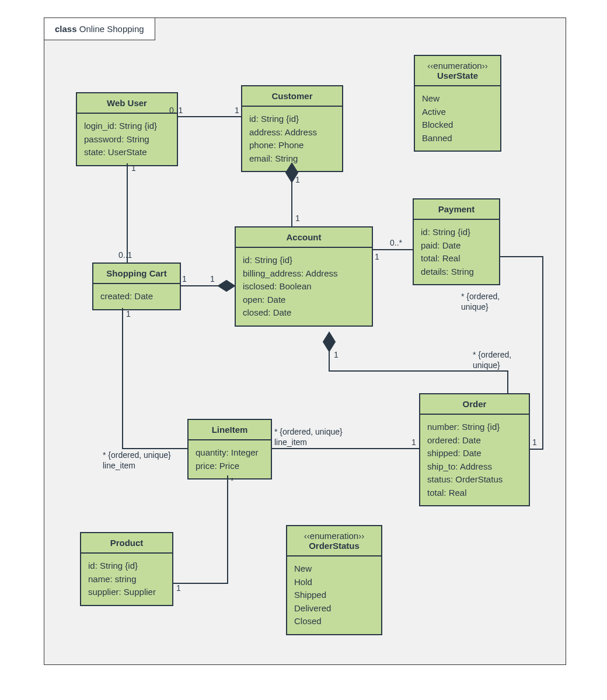 The image size is (607, 700). What do you see at coordinates (304, 276) in the screenshot?
I see `class-account: Account id: String {id} billing_address:…` at bounding box center [304, 276].